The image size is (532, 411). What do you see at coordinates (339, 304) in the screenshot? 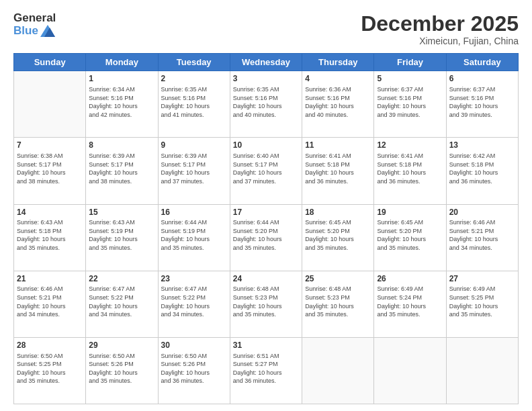
I see `day-cell: 25Sunrise: 6:48 AM Sunset: 5:23 PM Dayli…` at bounding box center [339, 304].